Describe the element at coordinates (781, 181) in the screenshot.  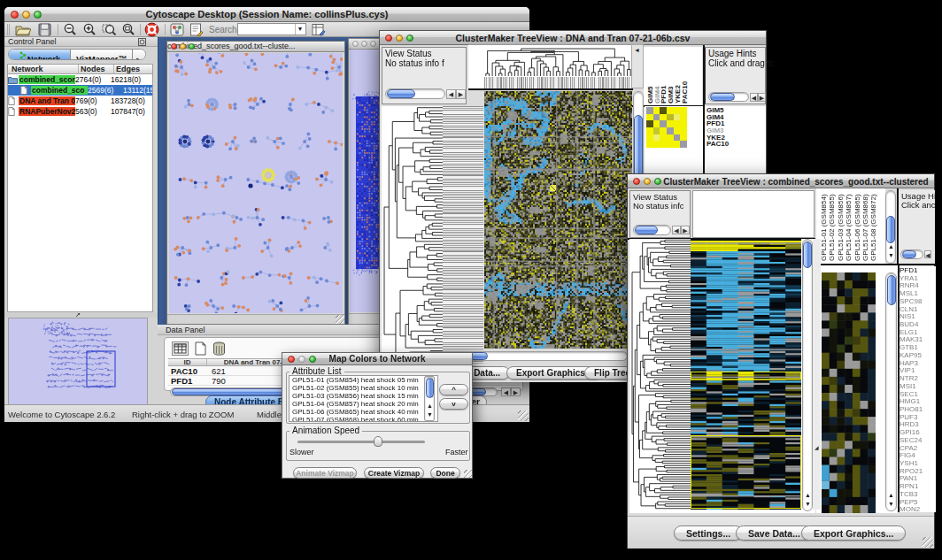
I see `treeview-2-title-bar: ClusterMaker TreeView : combined_scores_…` at that location.